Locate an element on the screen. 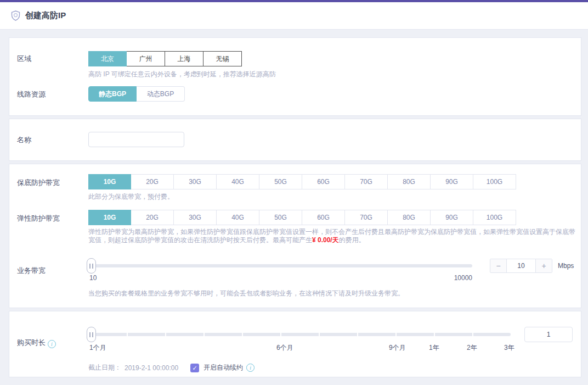 This screenshot has width=588, height=385. base-bw-option: 40G is located at coordinates (238, 182).